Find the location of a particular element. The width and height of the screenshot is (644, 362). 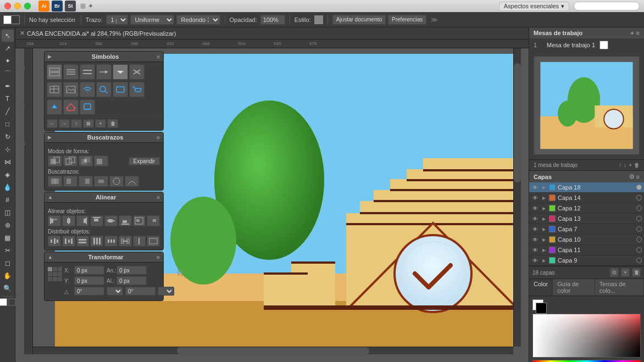

expand-icon-13: ▶ is located at coordinates (544, 219).